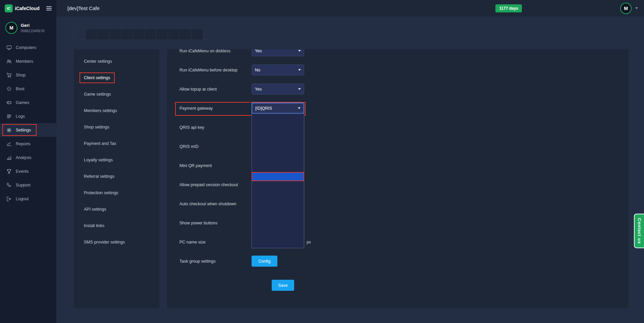 This screenshot has height=323, width=644. Describe the element at coordinates (9, 130) in the screenshot. I see `gear-icon` at that location.